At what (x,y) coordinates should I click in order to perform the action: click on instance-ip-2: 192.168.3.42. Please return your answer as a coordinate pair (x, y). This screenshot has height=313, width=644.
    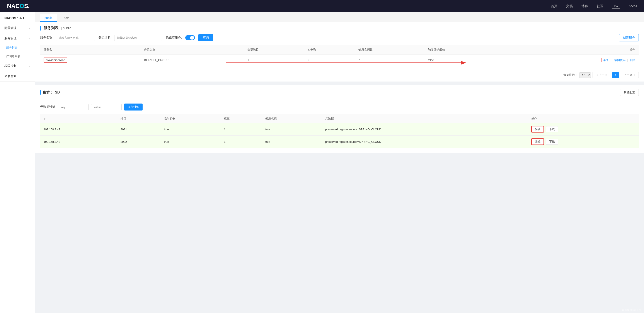
    Looking at the image, I should click on (78, 142).